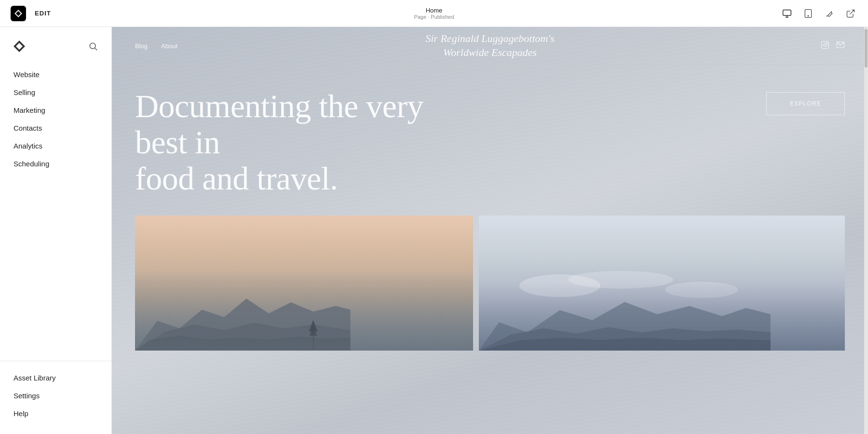  I want to click on topbar-right, so click(819, 14).